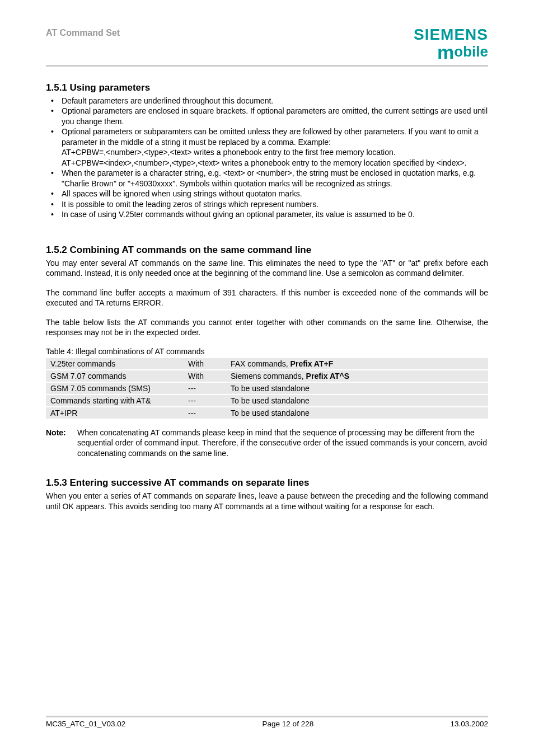  What do you see at coordinates (86, 724) in the screenshot?
I see `footer-left: MC35_ATC_01_V03.02` at bounding box center [86, 724].